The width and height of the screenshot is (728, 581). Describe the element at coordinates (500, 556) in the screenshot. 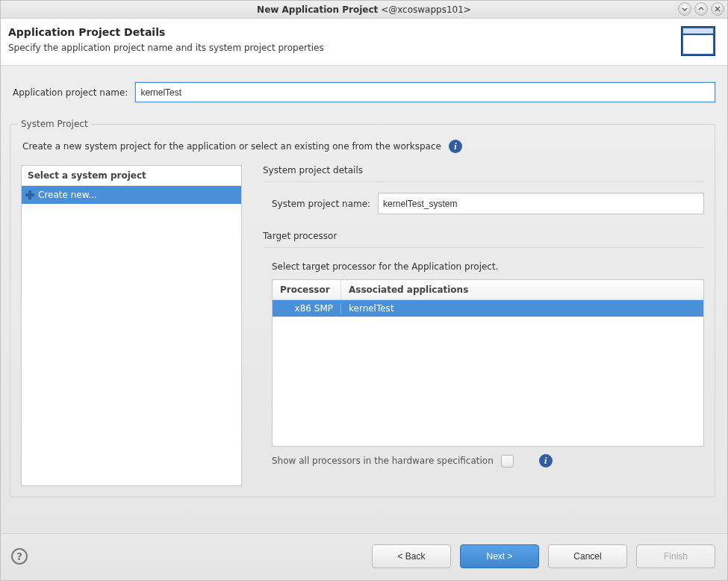

I see `next-button: Next >` at that location.